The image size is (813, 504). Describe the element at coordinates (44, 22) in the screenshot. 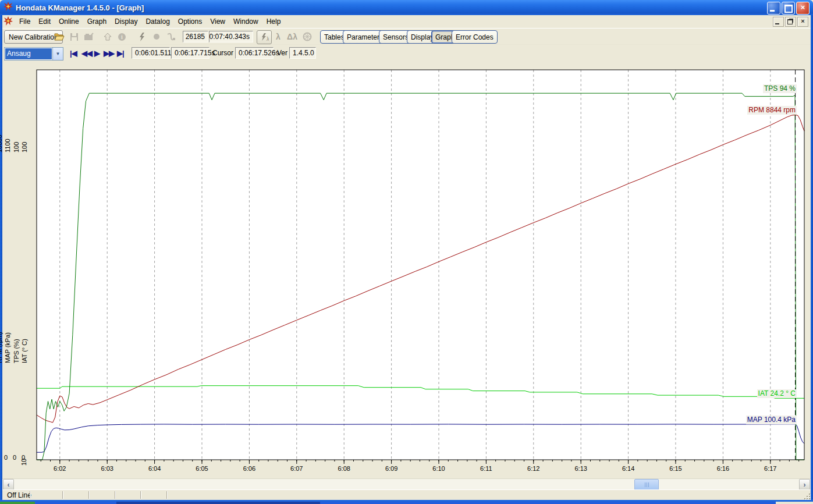

I see `menu-edit: Edit` at that location.